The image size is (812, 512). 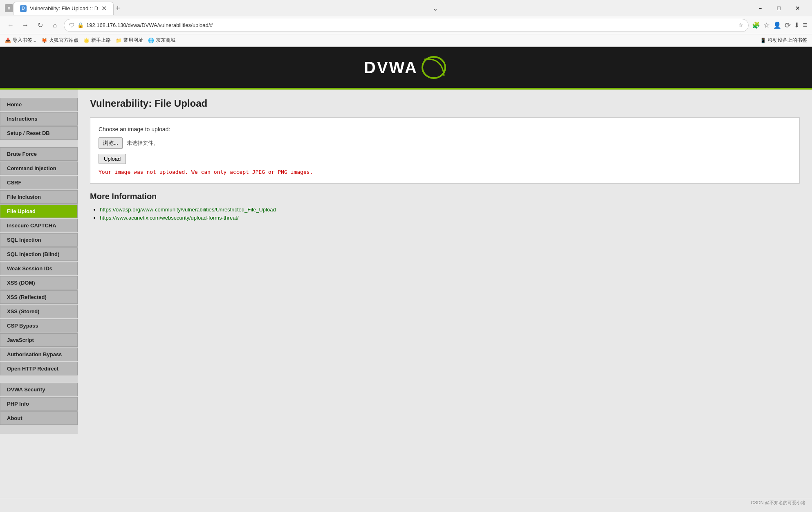 I want to click on bookmark-import: 📥 导入书签..., so click(x=20, y=40).